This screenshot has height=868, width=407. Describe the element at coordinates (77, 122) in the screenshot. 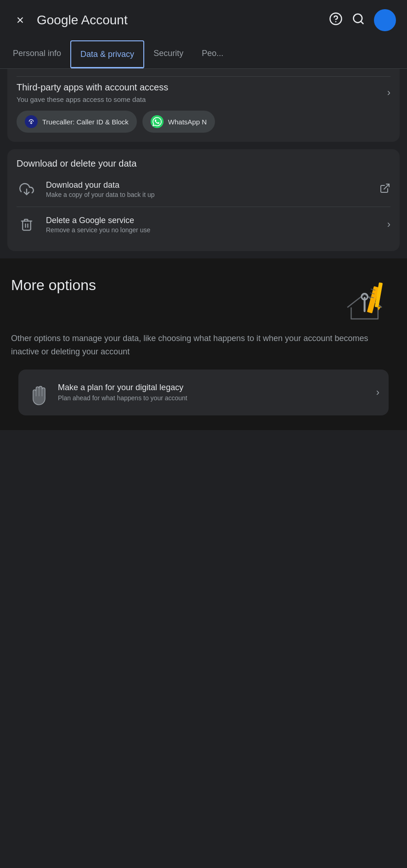

I see `truecaller-chip: Truecaller: Caller ID & Block` at that location.